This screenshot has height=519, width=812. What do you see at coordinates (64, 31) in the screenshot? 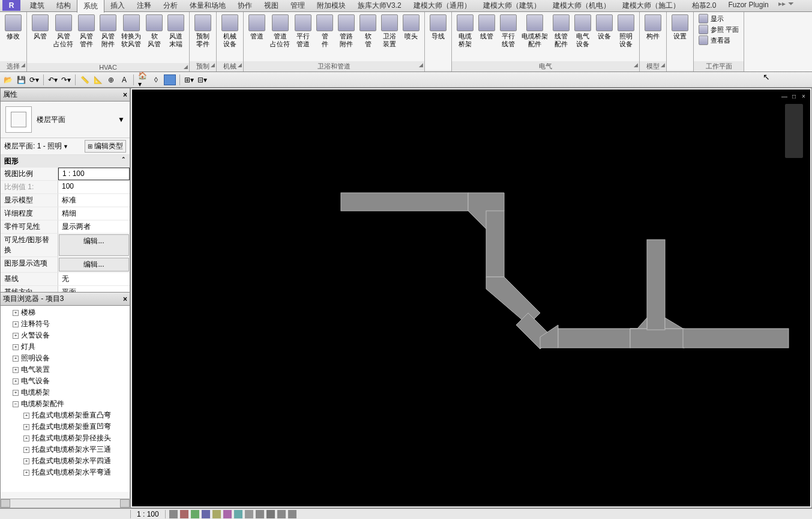
I see `ribbon-btn: 风管 占位符` at bounding box center [64, 31].